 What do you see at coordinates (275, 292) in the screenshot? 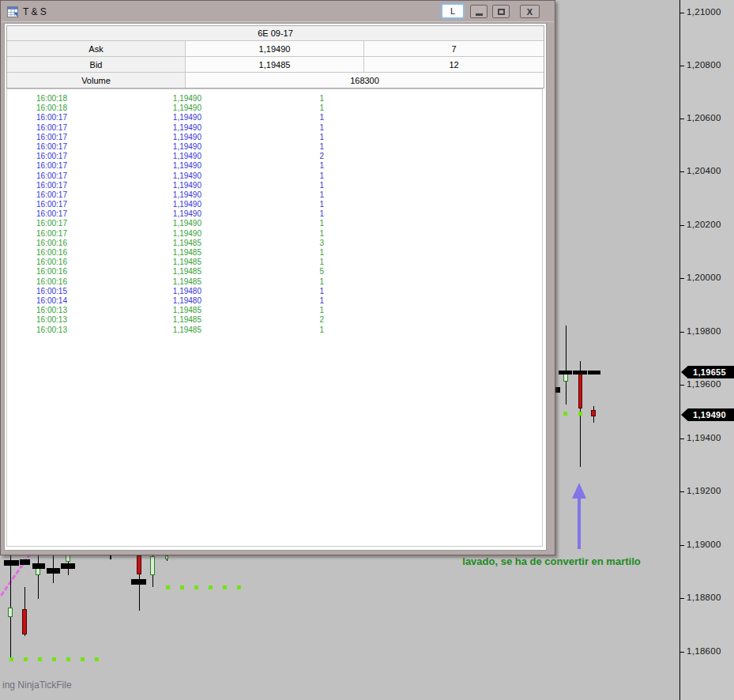
I see `ts-list-row: 16:00:151,194801` at bounding box center [275, 292].